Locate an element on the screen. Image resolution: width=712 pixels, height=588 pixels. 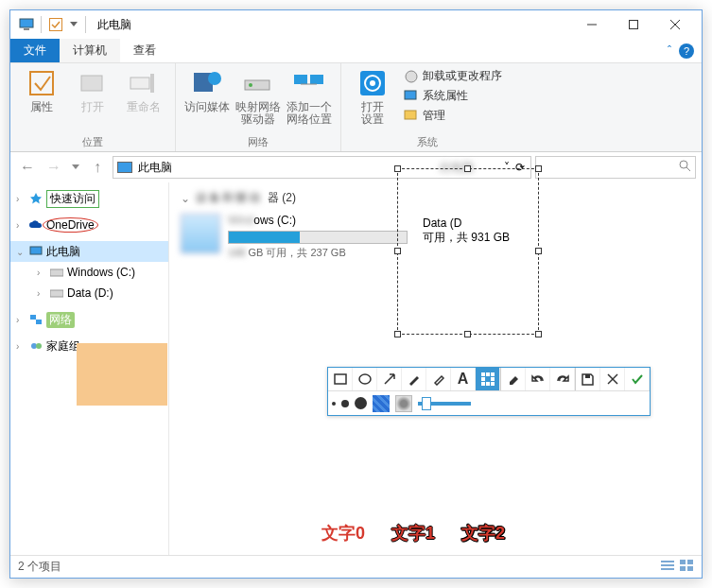
sidebar-item-label: 家庭组 is located at coordinates (63, 346).